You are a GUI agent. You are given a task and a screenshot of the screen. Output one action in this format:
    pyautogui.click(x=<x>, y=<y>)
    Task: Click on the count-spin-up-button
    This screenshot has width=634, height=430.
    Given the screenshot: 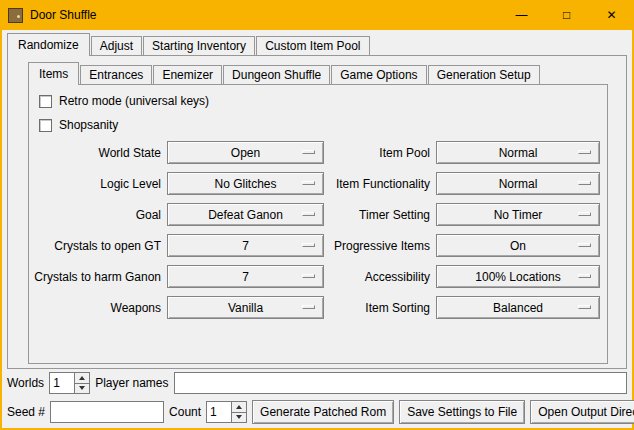 What is the action you would take?
    pyautogui.click(x=239, y=407)
    